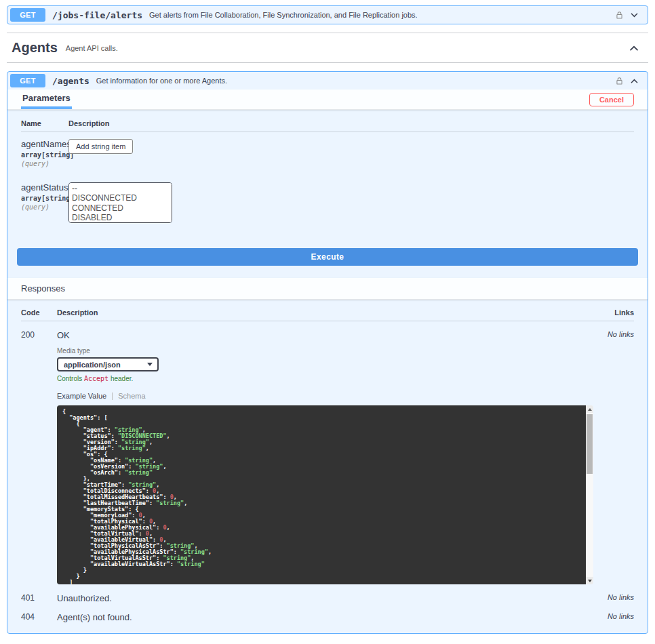 This screenshot has width=655, height=644. What do you see at coordinates (328, 15) in the screenshot?
I see `endpoint-jobs-file-alerts: GET /jobs-file/alerts Get alerts from Fi…` at bounding box center [328, 15].